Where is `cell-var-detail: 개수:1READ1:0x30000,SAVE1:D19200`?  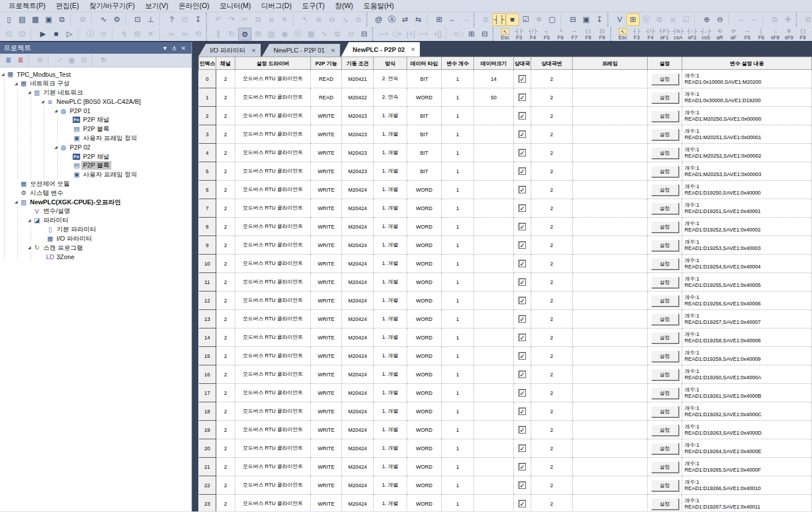 cell-var-detail: 개수:1READ1:0x30000,SAVE1:D19200 is located at coordinates (747, 98).